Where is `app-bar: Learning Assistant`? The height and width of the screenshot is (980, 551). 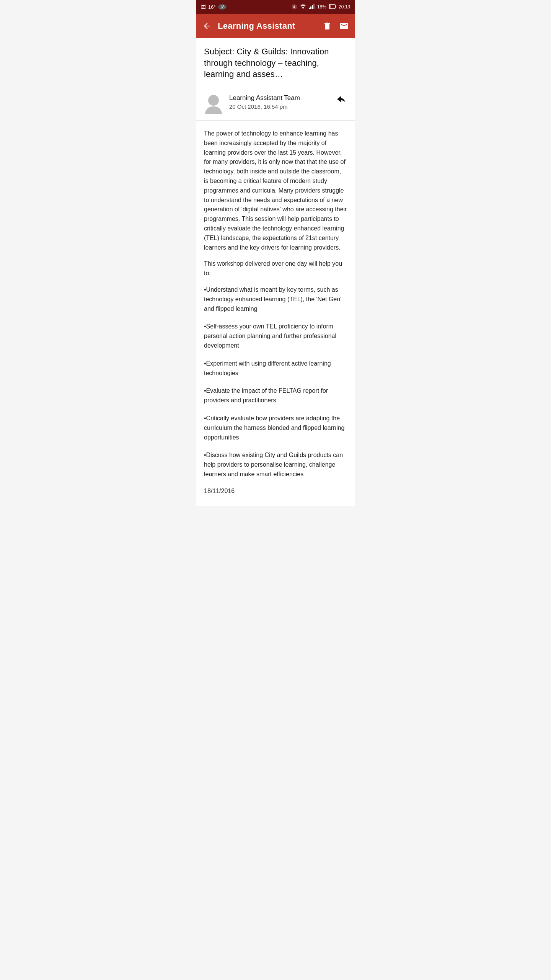
app-bar: Learning Assistant is located at coordinates (276, 26).